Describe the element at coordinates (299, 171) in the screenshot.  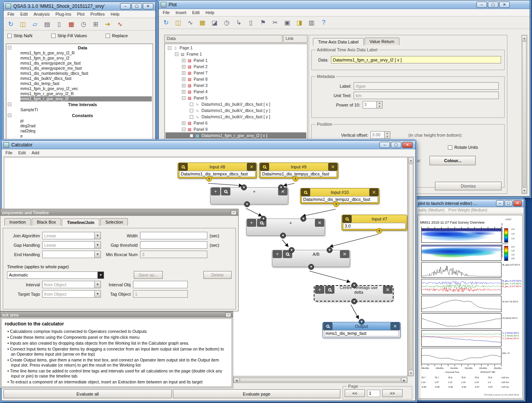
I see `node-input-9: Input #9 ✕ ▼` at that location.